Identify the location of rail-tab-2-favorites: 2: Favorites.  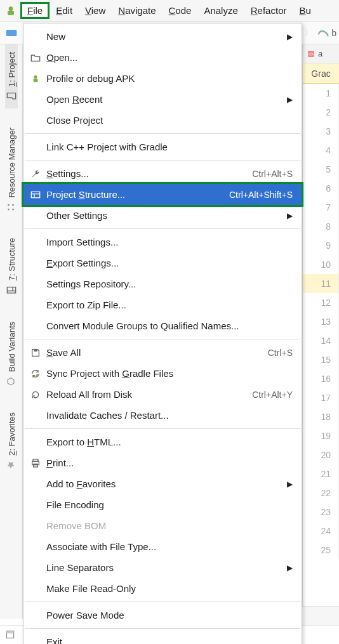
(11, 441).